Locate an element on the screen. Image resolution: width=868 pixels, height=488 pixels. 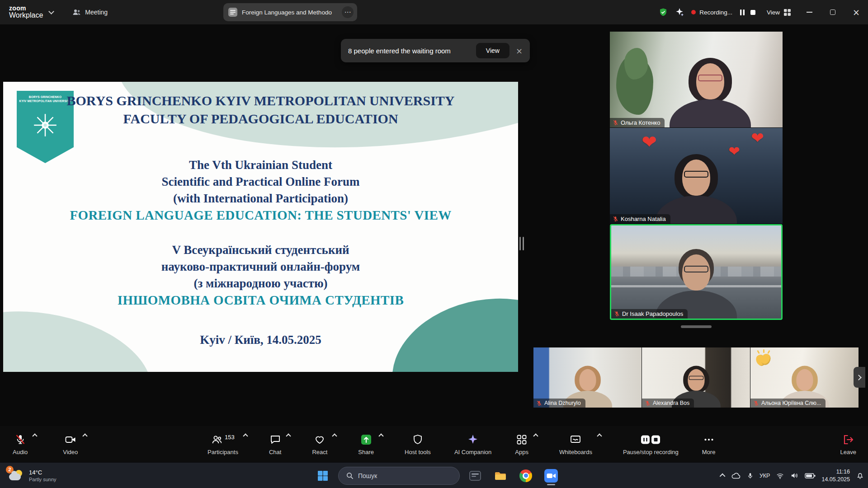
wifi-icon is located at coordinates (780, 476).